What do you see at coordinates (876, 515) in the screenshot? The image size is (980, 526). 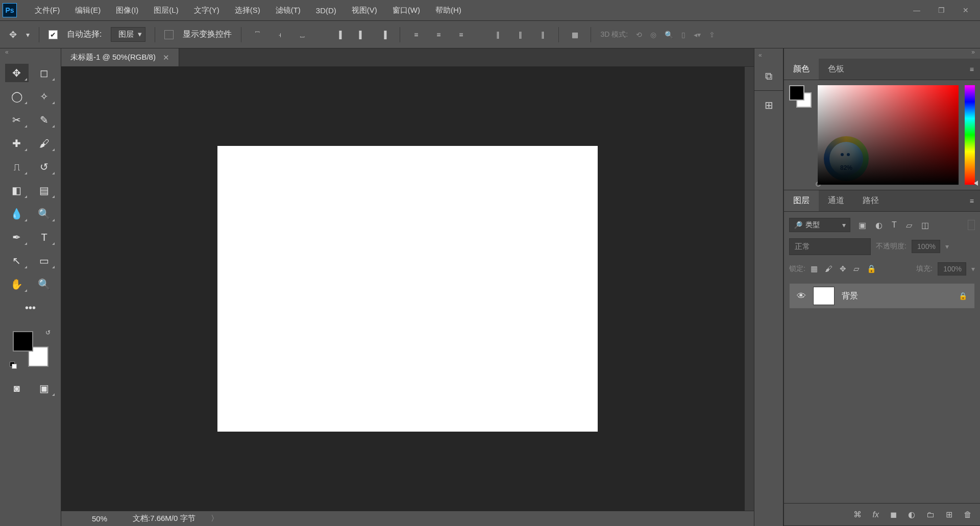 I see `layer-style-icon: fx` at bounding box center [876, 515].